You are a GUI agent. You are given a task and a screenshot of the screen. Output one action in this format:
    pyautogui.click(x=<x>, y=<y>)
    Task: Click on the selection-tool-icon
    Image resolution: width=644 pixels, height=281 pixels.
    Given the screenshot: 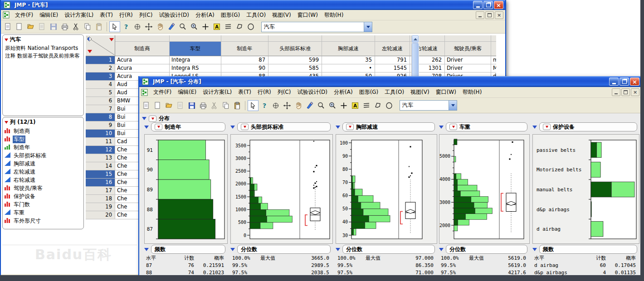 What is the action you would take?
    pyautogui.click(x=137, y=27)
    